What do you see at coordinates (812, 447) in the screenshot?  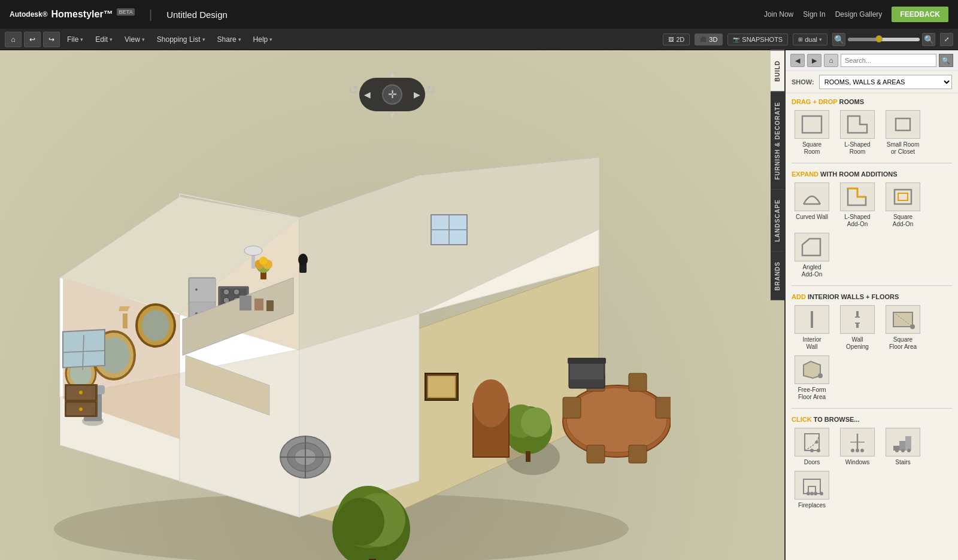 I see `browse-doors: Doors` at bounding box center [812, 447].